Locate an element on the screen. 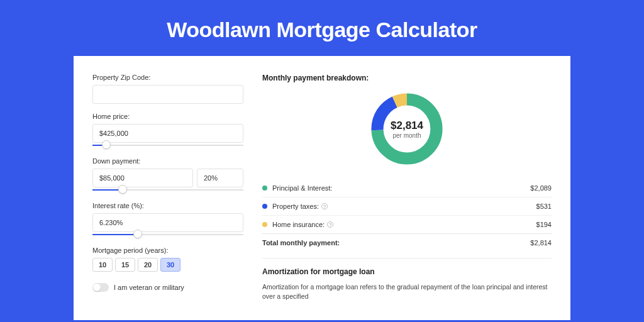  legend: Principal & Interest:$2,089Property taxe… is located at coordinates (407, 206).